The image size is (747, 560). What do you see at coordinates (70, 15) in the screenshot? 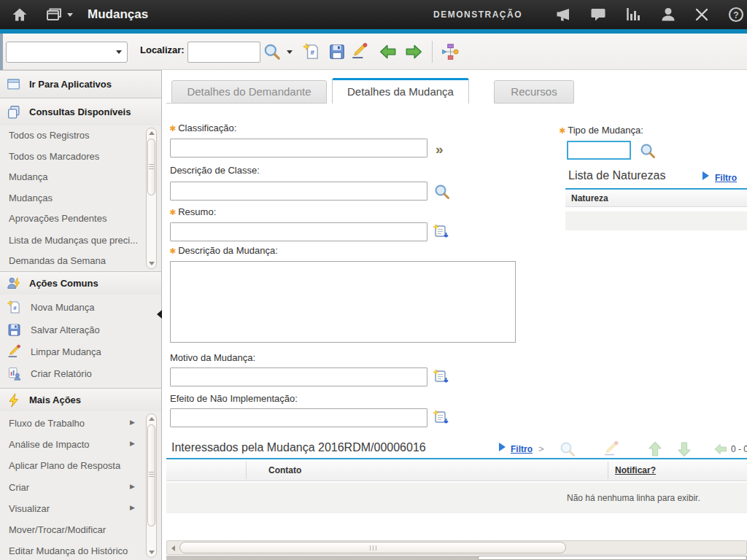
I see `window-menu-caret-icon` at bounding box center [70, 15].